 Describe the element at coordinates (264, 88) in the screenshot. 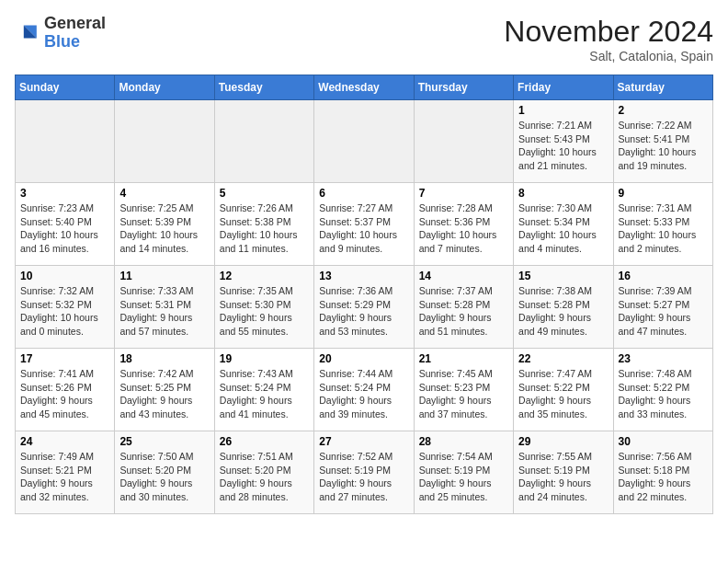

I see `weekday-header: Tuesday` at that location.